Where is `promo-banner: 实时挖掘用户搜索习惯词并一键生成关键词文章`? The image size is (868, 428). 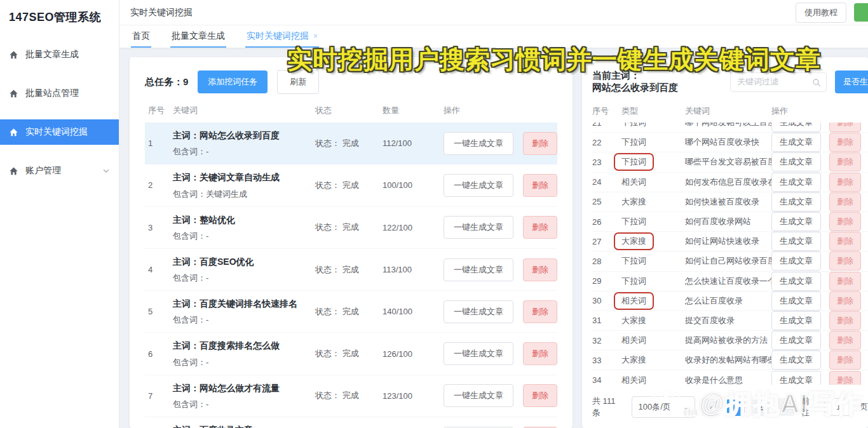
promo-banner: 实时挖掘用户搜索习惯词并一键生成关键词文章 is located at coordinates (554, 60).